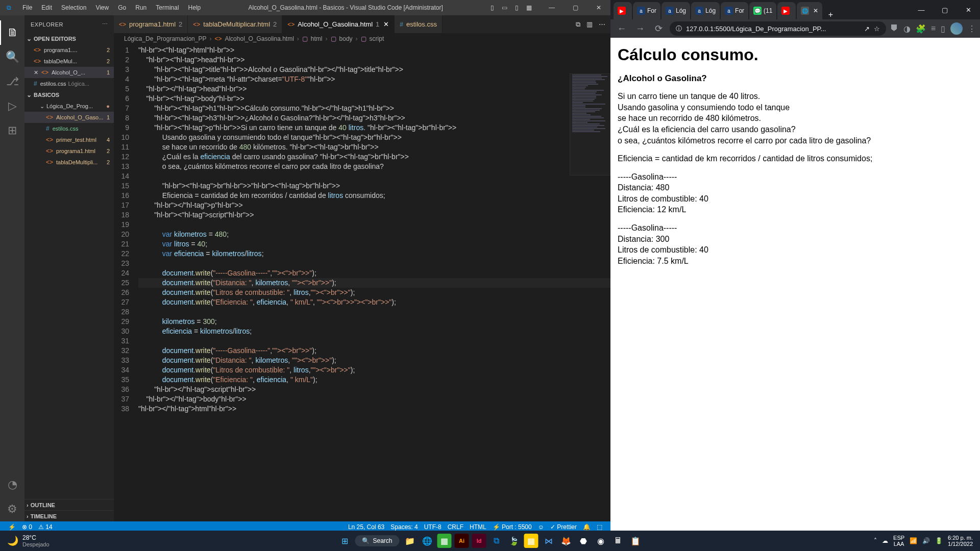 This screenshot has width=980, height=551. What do you see at coordinates (590, 124) in the screenshot?
I see `minimap` at bounding box center [590, 124].